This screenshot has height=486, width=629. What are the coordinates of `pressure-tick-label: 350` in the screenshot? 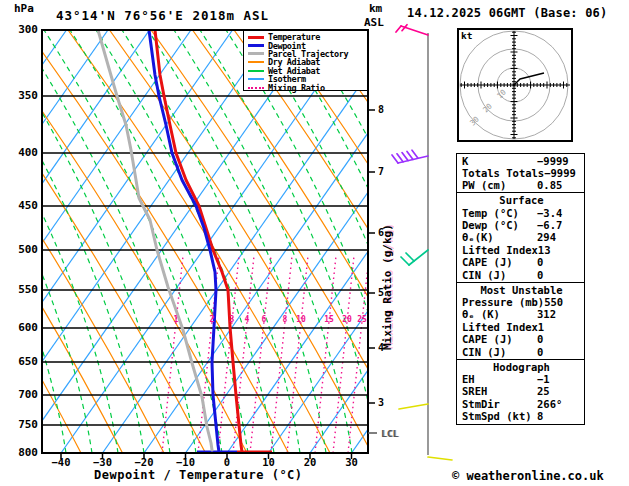 It's located at (22, 96).